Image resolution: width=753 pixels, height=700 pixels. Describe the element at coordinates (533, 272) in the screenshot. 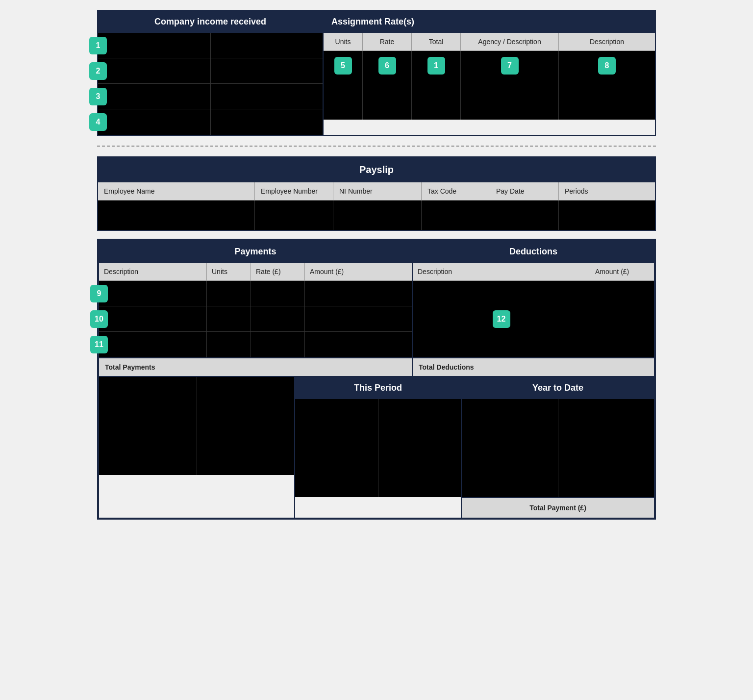

I see `deductions-col-headers: Description Amount (£)` at that location.